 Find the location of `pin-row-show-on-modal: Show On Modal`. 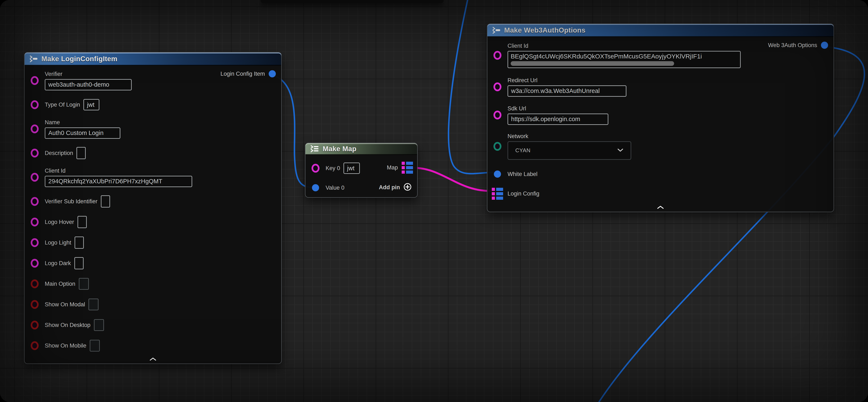

pin-row-show-on-modal: Show On Modal is located at coordinates (150, 304).